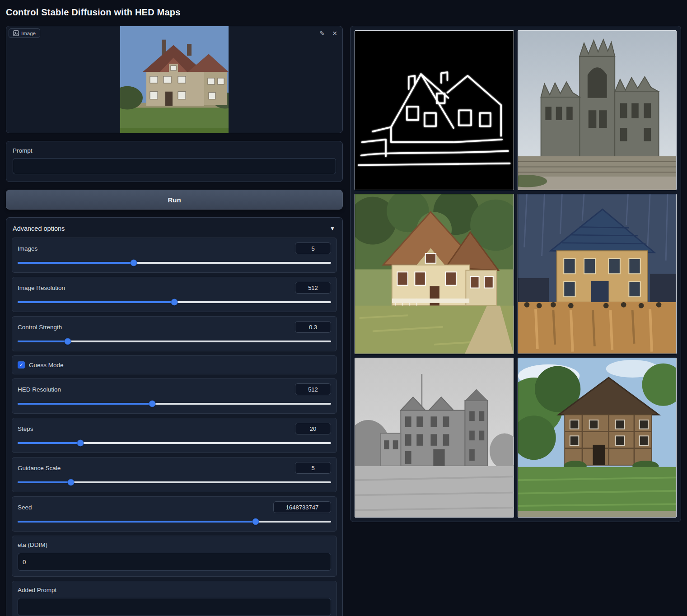 This screenshot has width=687, height=616. What do you see at coordinates (174, 263) in the screenshot?
I see `images-slider` at bounding box center [174, 263].